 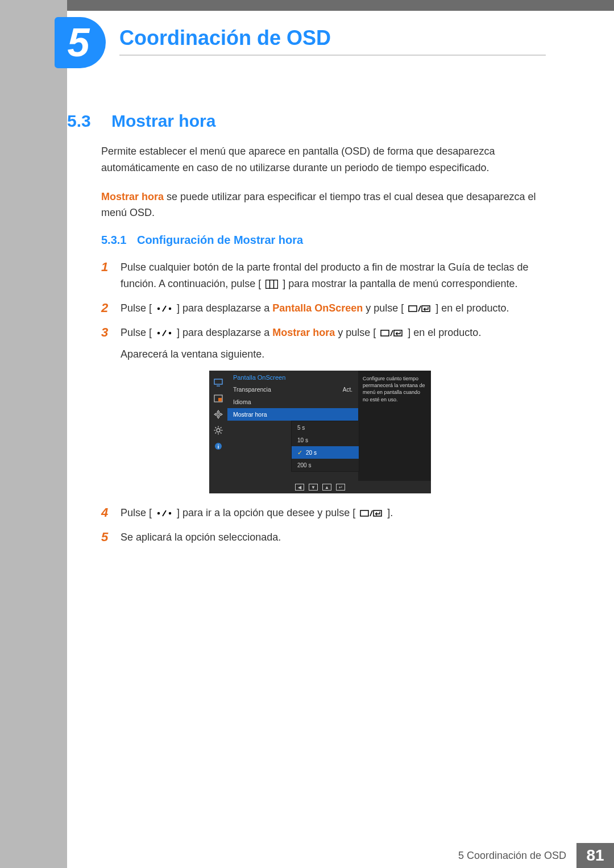 What do you see at coordinates (323, 205) in the screenshot?
I see `intro-paragraph-2: Mostrar hora se puede utilizar para espe…` at bounding box center [323, 205].